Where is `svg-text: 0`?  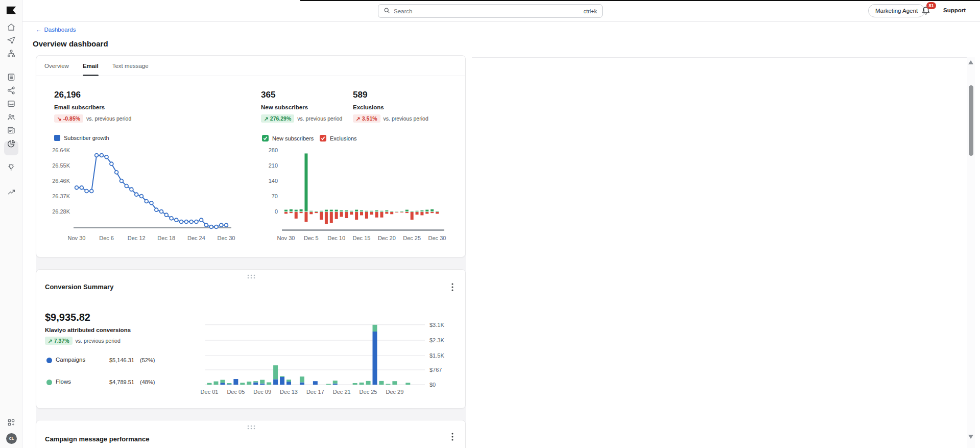 svg-text: 0 is located at coordinates (276, 211).